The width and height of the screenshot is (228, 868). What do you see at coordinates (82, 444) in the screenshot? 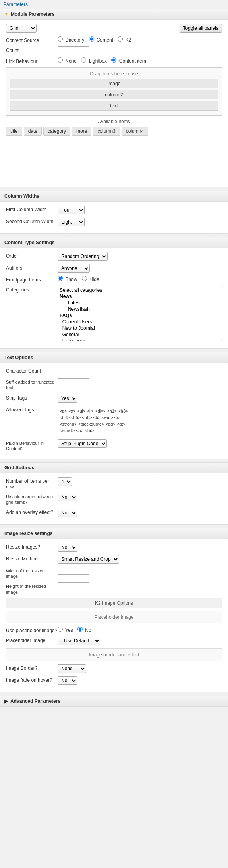
I see `plugin-behaviour-select: Strip Plugin Code Run Plugins` at bounding box center [82, 444].